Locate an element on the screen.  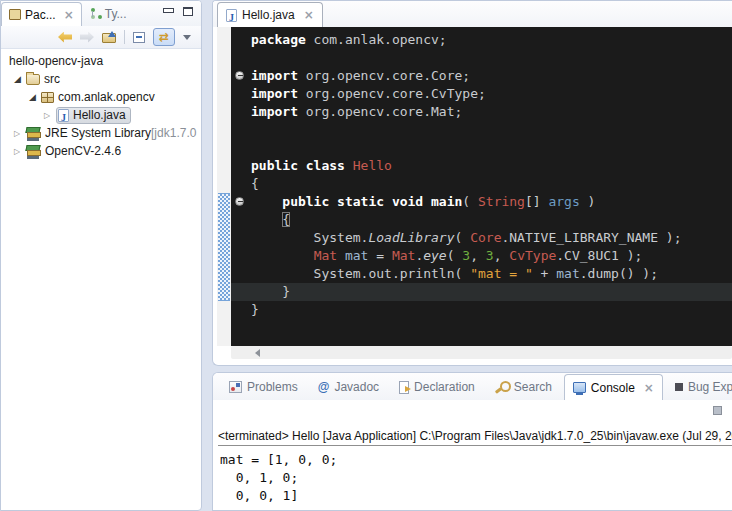
tree-item-label: hello-opencv-java is located at coordinates (56, 61).